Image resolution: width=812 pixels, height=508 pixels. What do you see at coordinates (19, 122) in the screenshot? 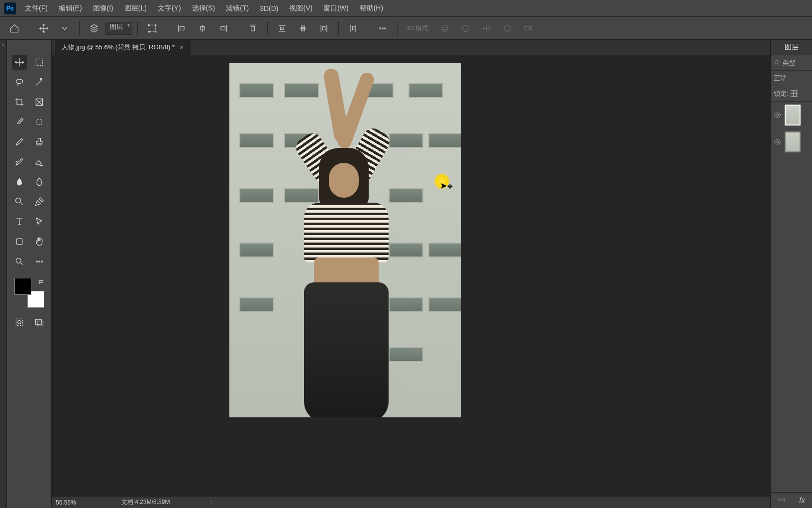
I see `eyedropper-tool` at bounding box center [19, 122].